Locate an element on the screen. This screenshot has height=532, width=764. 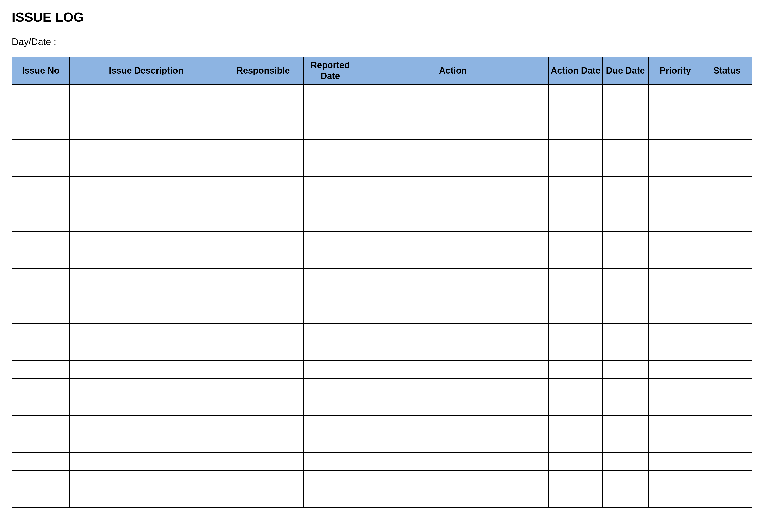
day-date-label: Day/Date : is located at coordinates (382, 42).